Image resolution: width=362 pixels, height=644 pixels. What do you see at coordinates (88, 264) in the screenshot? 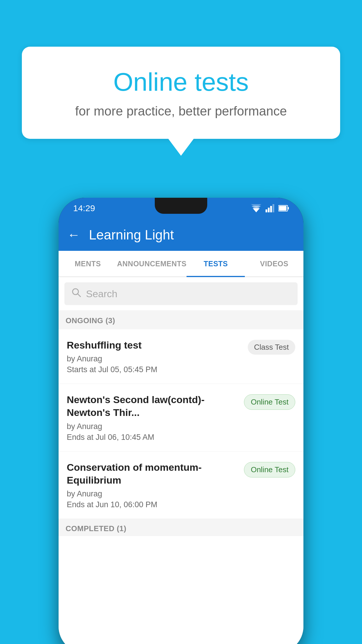
I see `tab-ments: MENTS` at bounding box center [88, 264].